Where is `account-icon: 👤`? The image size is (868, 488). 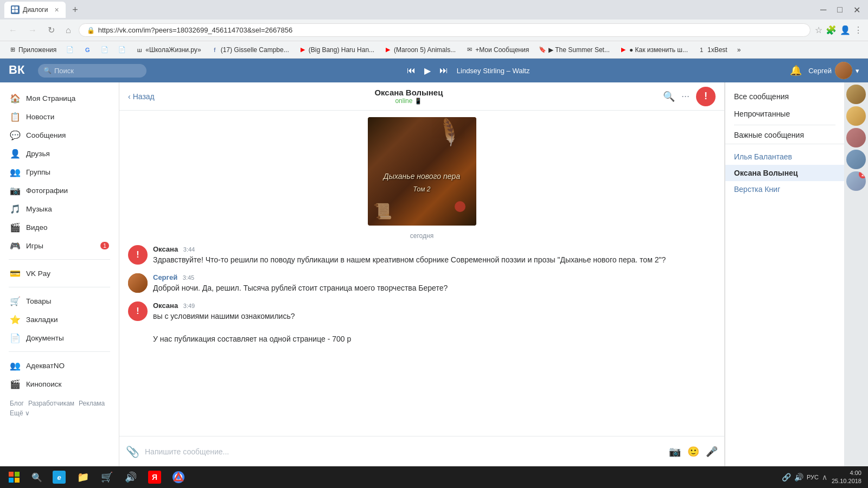 account-icon: 👤 is located at coordinates (845, 30).